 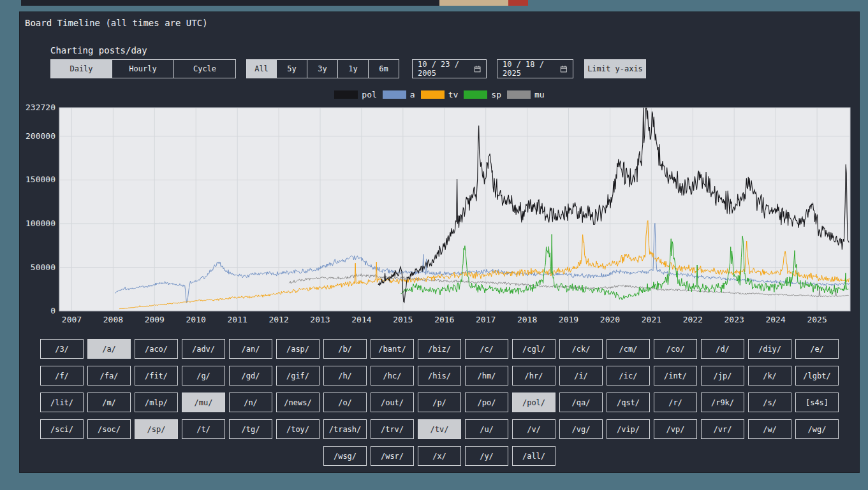 What do you see at coordinates (776, 320) in the screenshot?
I see `x-tick-label: 2024` at bounding box center [776, 320].